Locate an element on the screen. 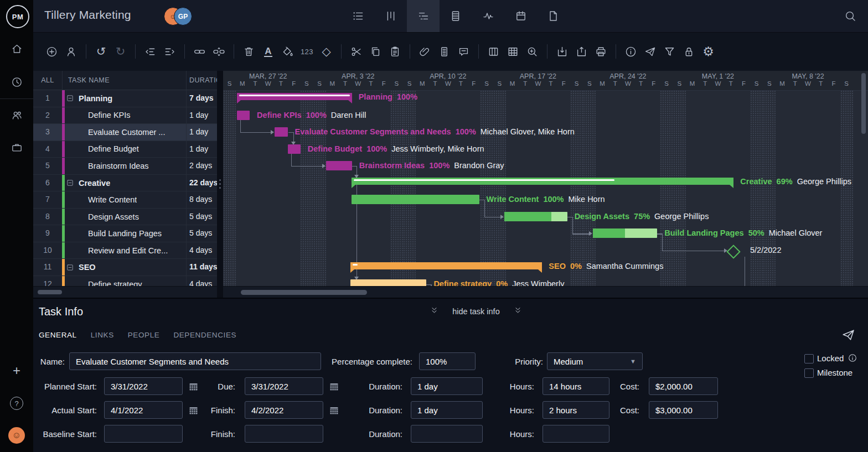 This screenshot has height=452, width=868. columns-icon is located at coordinates (494, 51).